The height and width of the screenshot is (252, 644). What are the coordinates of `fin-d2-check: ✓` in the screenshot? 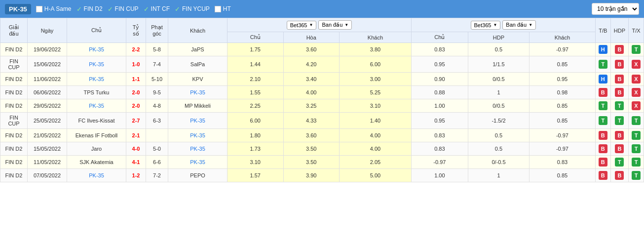 It's located at (79, 9).